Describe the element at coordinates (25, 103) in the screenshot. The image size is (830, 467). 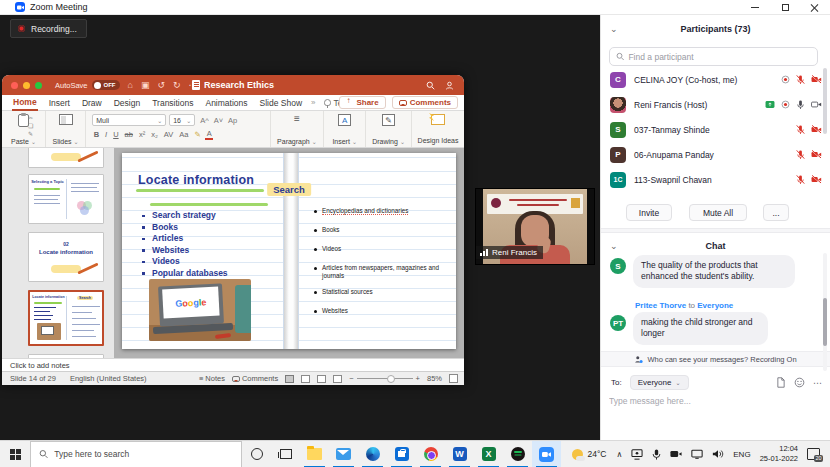
I see `tab-home: Home` at that location.